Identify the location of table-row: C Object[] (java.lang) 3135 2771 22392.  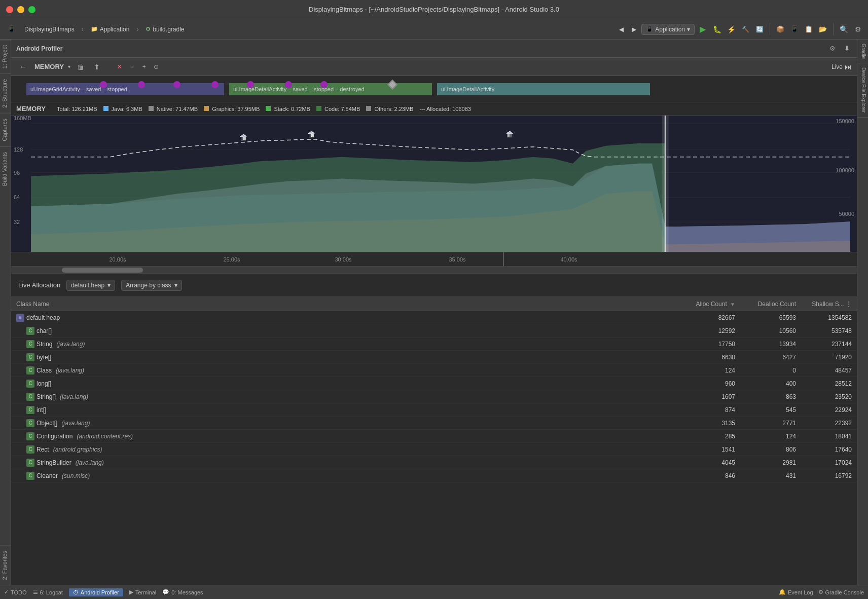
(434, 423).